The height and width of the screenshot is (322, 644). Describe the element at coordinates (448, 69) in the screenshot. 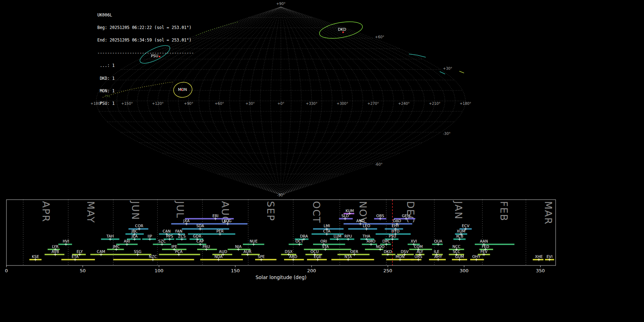

I see `lat-axis-label: +30°` at that location.